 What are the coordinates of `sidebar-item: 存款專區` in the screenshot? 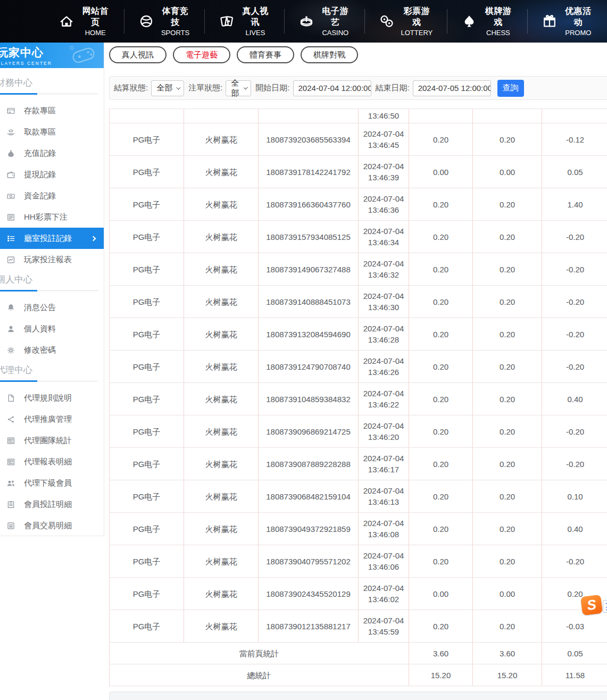 It's located at (52, 111).